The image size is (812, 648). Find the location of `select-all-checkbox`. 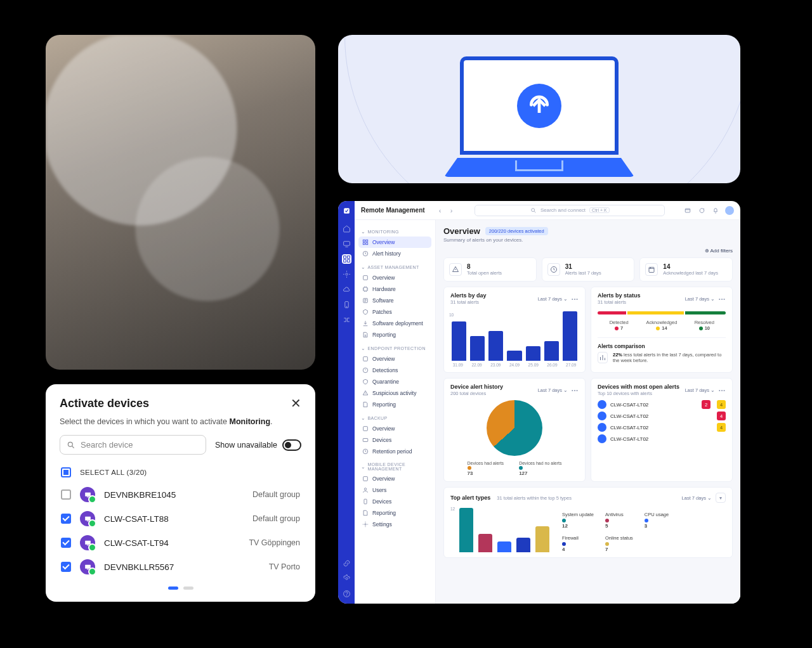

select-all-checkbox is located at coordinates (66, 472).